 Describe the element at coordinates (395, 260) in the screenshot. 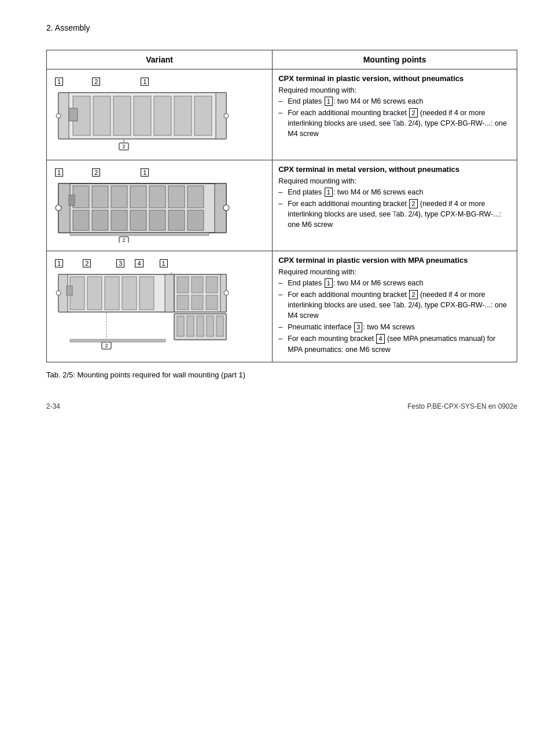

I see `section-title-3: CPX terminal in plastic version with MPA…` at that location.